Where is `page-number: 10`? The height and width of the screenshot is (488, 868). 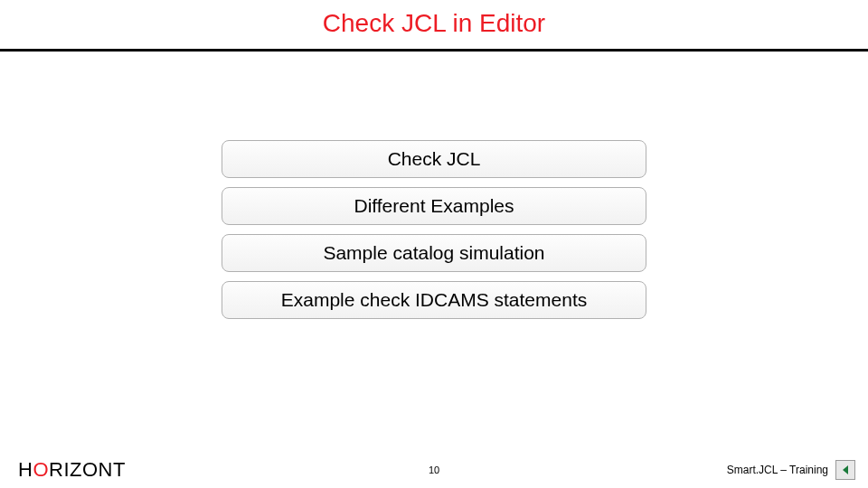 page-number: 10 is located at coordinates (434, 470).